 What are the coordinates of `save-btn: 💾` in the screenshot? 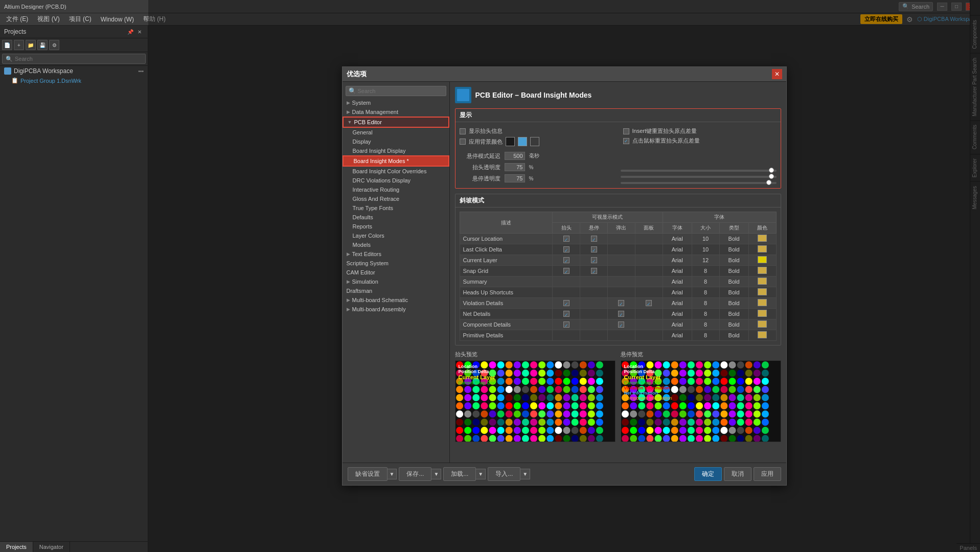 It's located at (42, 45).